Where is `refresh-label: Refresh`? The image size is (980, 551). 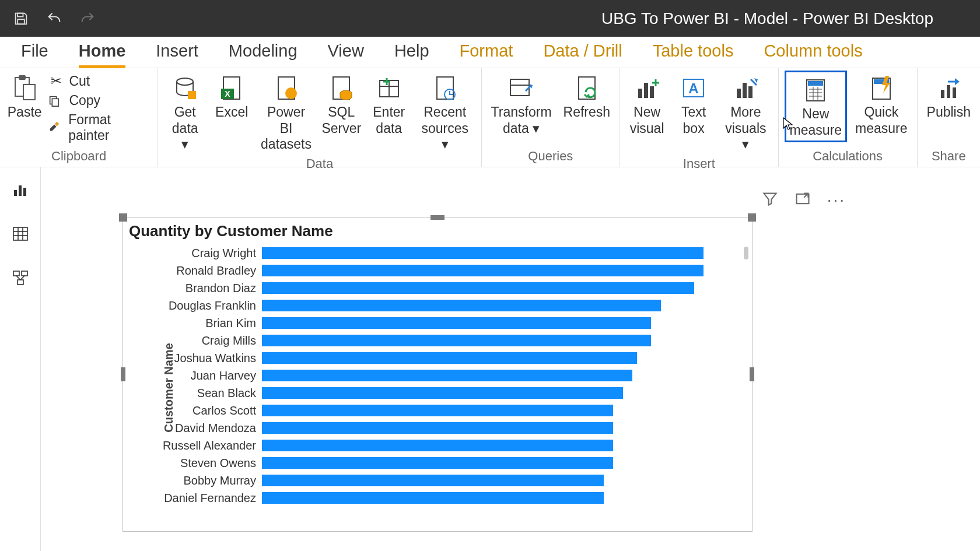
refresh-label: Refresh is located at coordinates (587, 113).